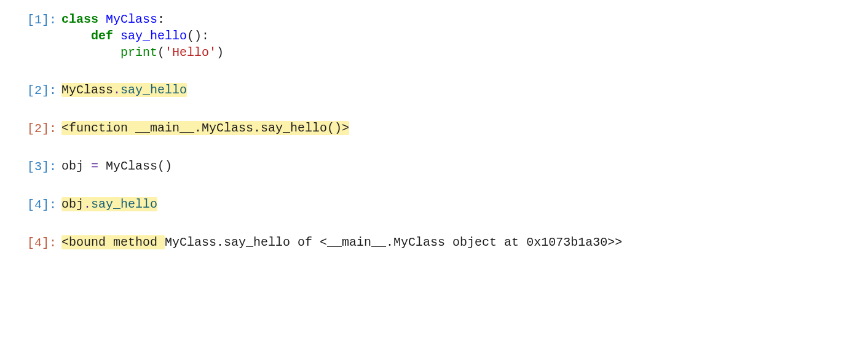  I want to click on expr-object: obj, so click(73, 204).